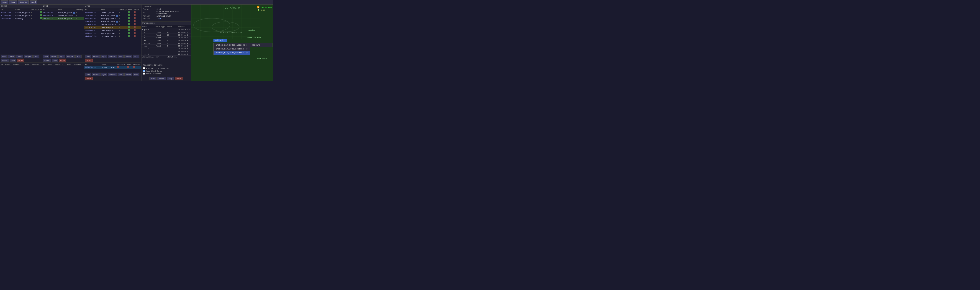 The image size is (980, 290). Describe the element at coordinates (179, 78) in the screenshot. I see `reset-button: Reset` at that location.